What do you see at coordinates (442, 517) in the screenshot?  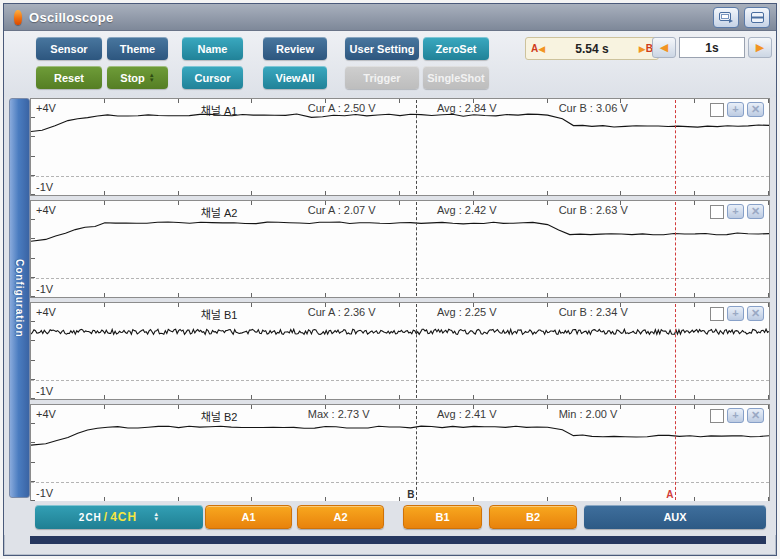 I see `channel-b1-button: B1` at bounding box center [442, 517].